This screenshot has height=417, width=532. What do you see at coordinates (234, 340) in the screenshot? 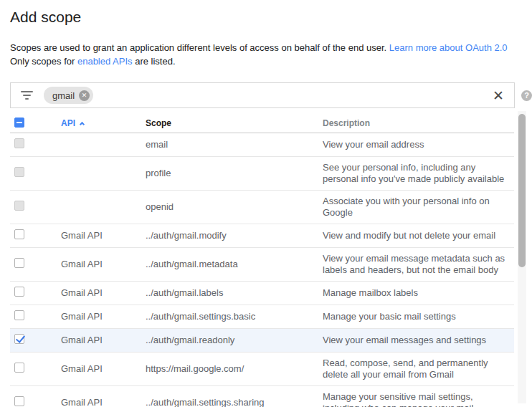
I see `cell-scope: ../auth/gmail.readonly` at bounding box center [234, 340].